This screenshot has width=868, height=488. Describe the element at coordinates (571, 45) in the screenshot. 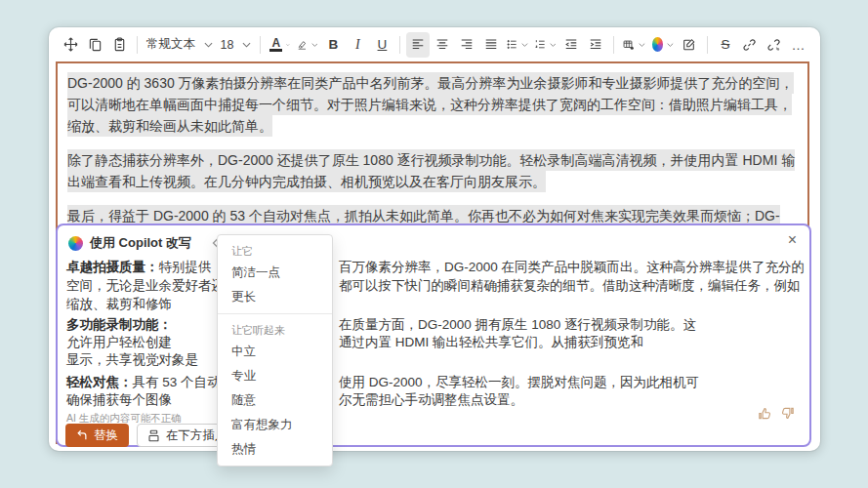

I see `decrease-indent-button` at that location.